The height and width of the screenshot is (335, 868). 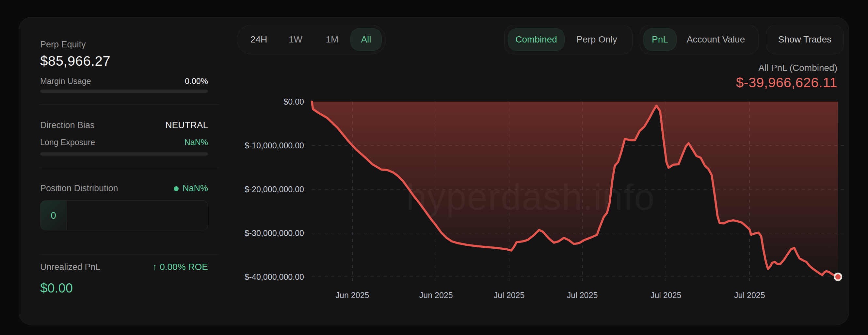 I want to click on y-axis-tick-label: $0.00, so click(x=259, y=102).